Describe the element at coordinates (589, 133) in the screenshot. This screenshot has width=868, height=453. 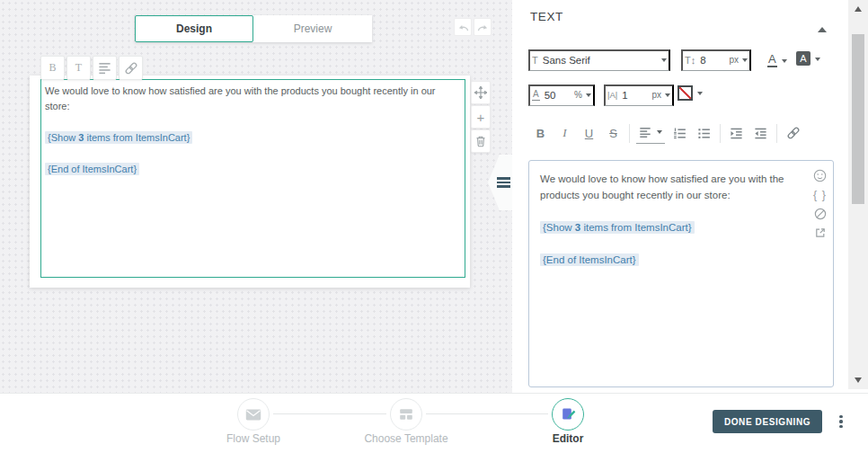
I see `underline-button: U` at that location.